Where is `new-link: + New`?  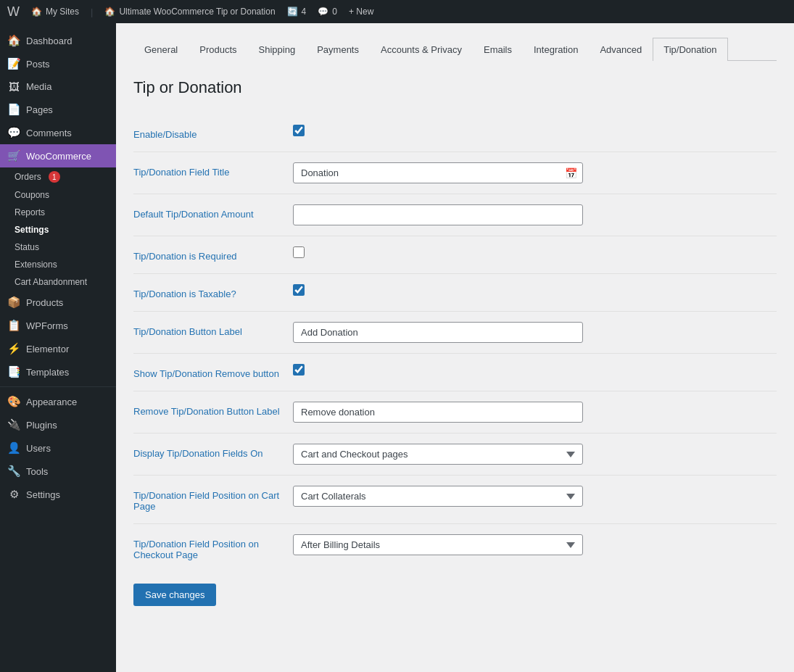 new-link: + New is located at coordinates (361, 12).